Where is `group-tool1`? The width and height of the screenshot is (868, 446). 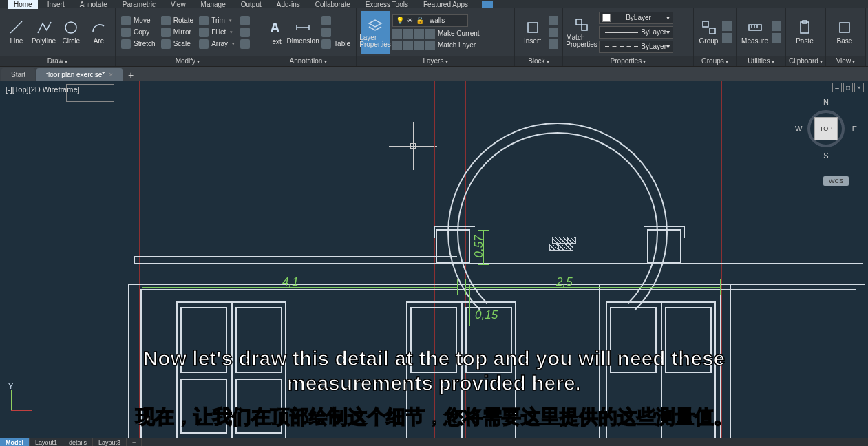 group-tool1 is located at coordinates (727, 26).